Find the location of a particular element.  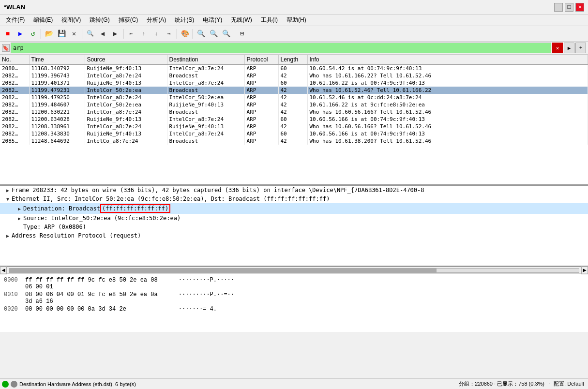

minimize-button: ─ is located at coordinates (558, 7).